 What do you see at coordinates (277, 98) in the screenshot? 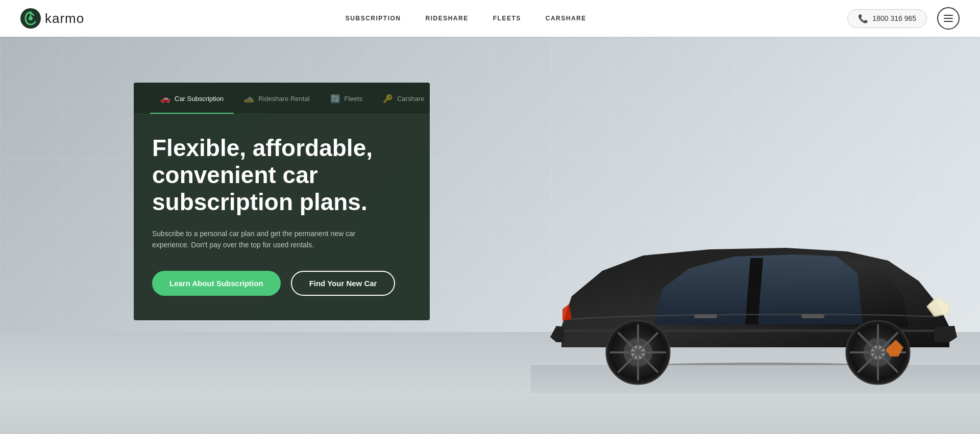
I see `tab-rideshare-rental: 🚕 Rideshare Rental` at bounding box center [277, 98].